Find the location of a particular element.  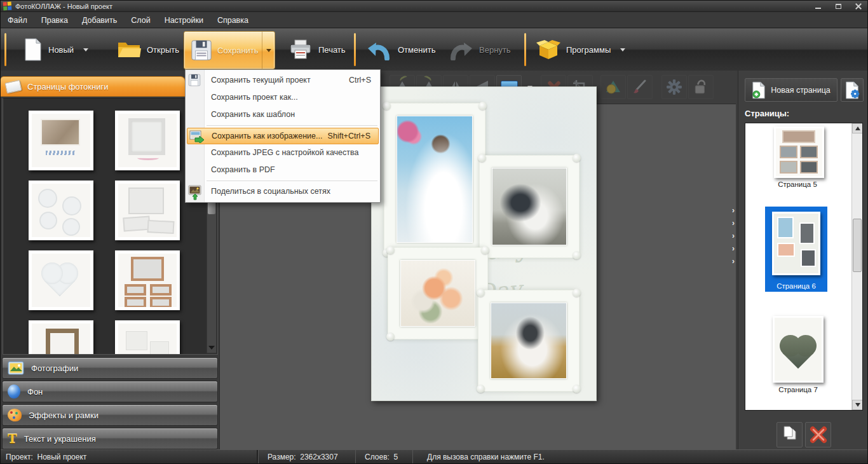

pages-label: Страницы: is located at coordinates (767, 113).